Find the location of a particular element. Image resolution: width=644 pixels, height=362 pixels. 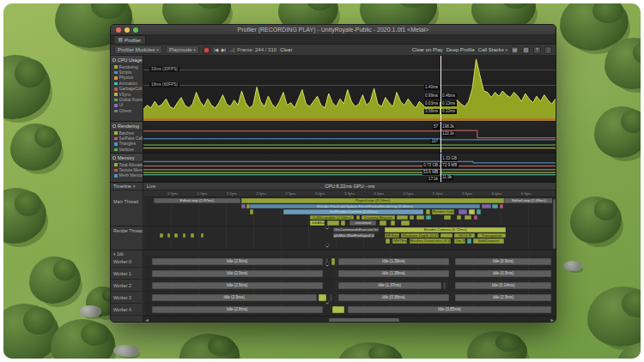

record-button is located at coordinates (206, 50).